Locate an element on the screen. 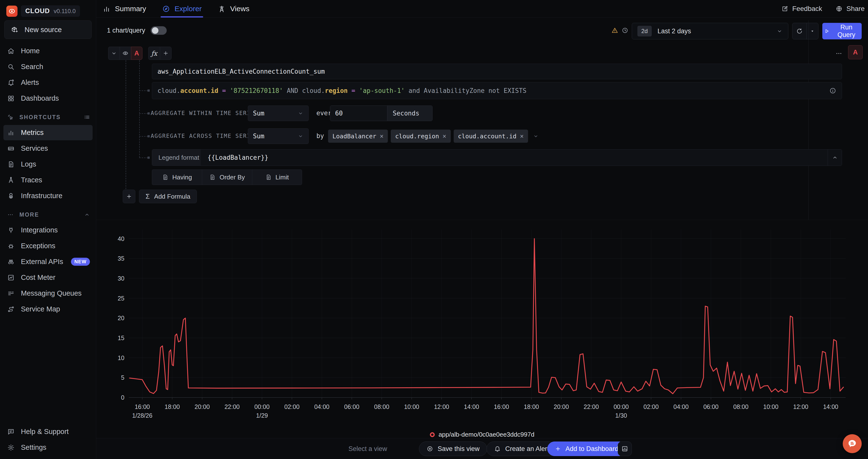  feedback-button: Feedback is located at coordinates (802, 9).